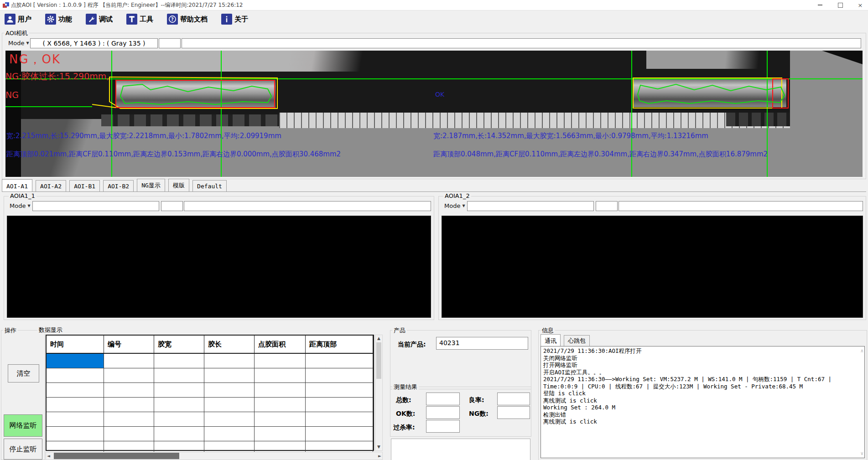 Image resolution: width=868 pixels, height=460 pixels. What do you see at coordinates (51, 19) in the screenshot?
I see `gear-icon` at bounding box center [51, 19].